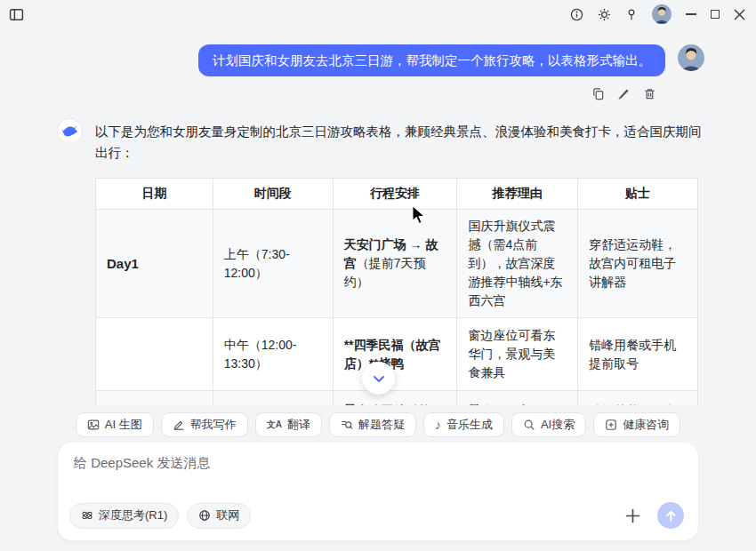 Image resolution: width=756 pixels, height=551 pixels. What do you see at coordinates (671, 515) in the screenshot?
I see `send-button` at bounding box center [671, 515].